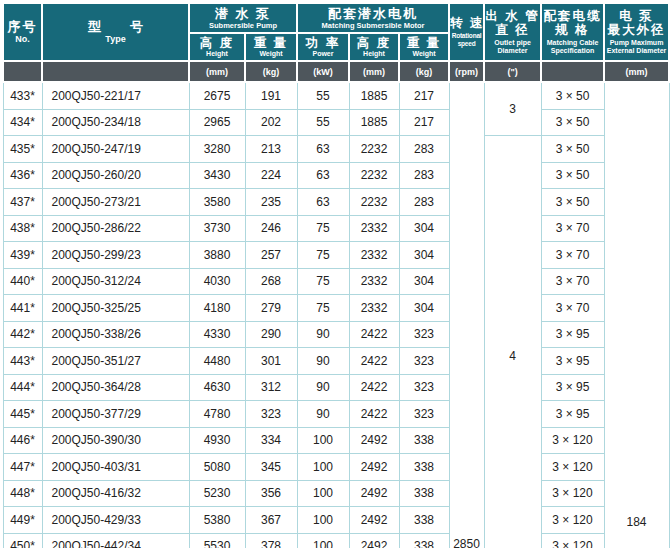 The image size is (670, 548). Describe the element at coordinates (572, 32) in the screenshot. I see `col-header-cable: 配套电缆 规 格 Matching Cable Specification` at that location.